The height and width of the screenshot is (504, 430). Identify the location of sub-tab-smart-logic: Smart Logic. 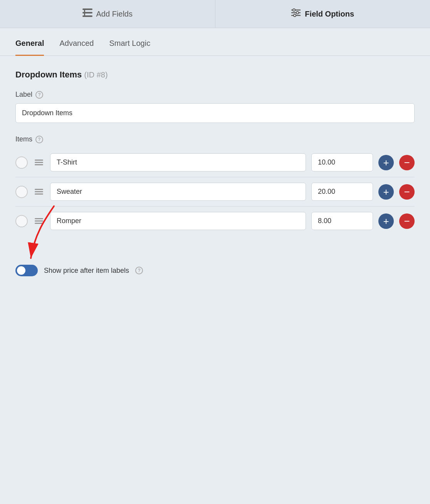
(129, 44).